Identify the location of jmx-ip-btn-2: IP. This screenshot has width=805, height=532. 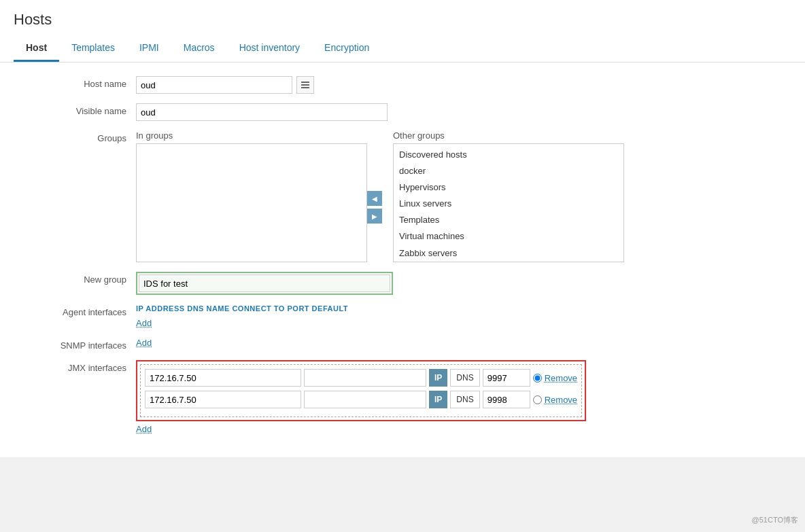
(438, 400).